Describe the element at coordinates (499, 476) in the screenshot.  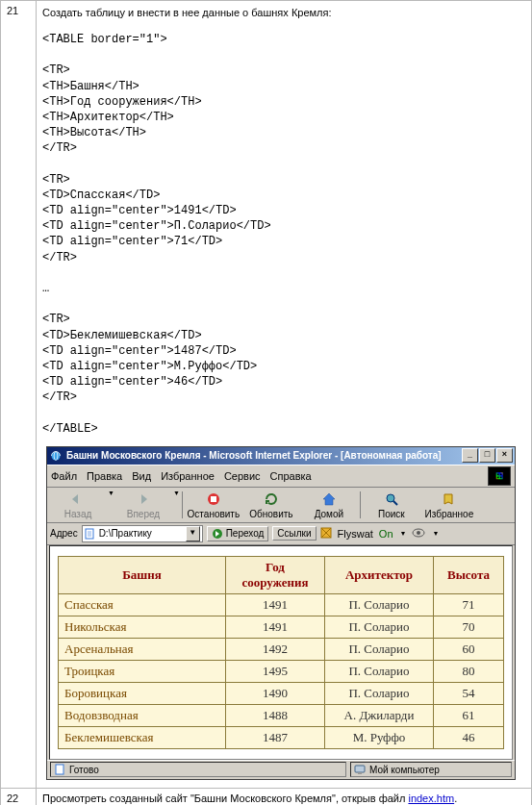
I see `ie-brand-icon: ⊞` at that location.